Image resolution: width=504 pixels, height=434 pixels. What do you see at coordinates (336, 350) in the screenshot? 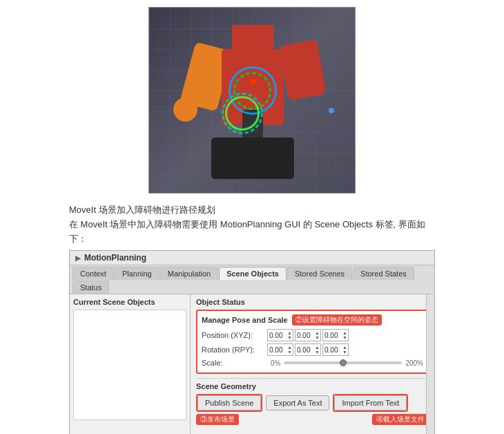
I see `rotation-y-input: 0.00 ▲▼` at bounding box center [336, 350].